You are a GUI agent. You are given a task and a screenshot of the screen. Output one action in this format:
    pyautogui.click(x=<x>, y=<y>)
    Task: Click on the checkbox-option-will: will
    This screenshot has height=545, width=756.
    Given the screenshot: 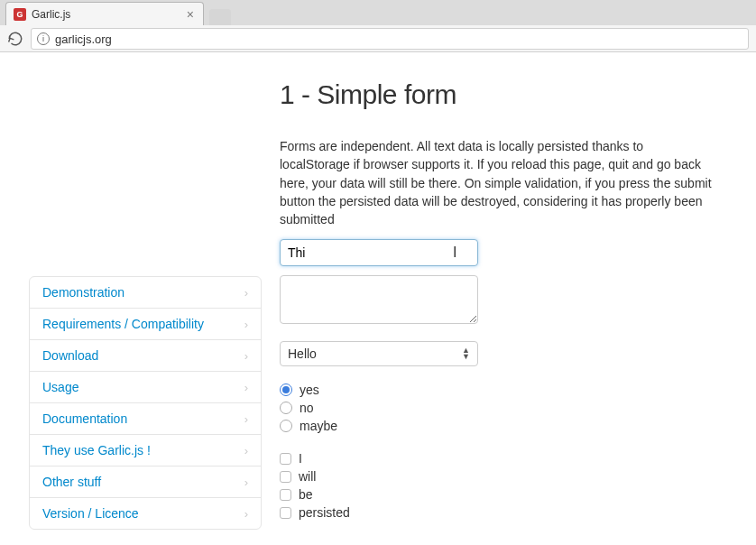 What is the action you would take?
    pyautogui.click(x=496, y=476)
    